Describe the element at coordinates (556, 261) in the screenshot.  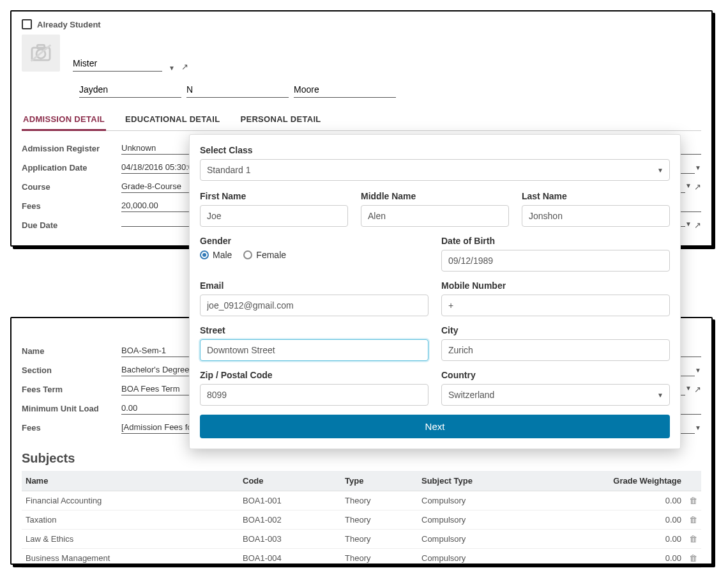
I see `dob-field` at that location.